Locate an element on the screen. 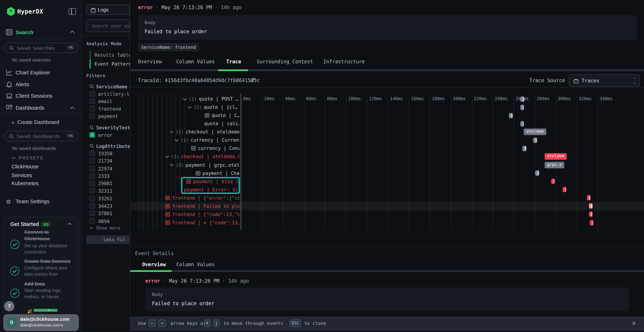 This screenshot has width=644, height=332. filter-option: 37801 is located at coordinates (110, 214).